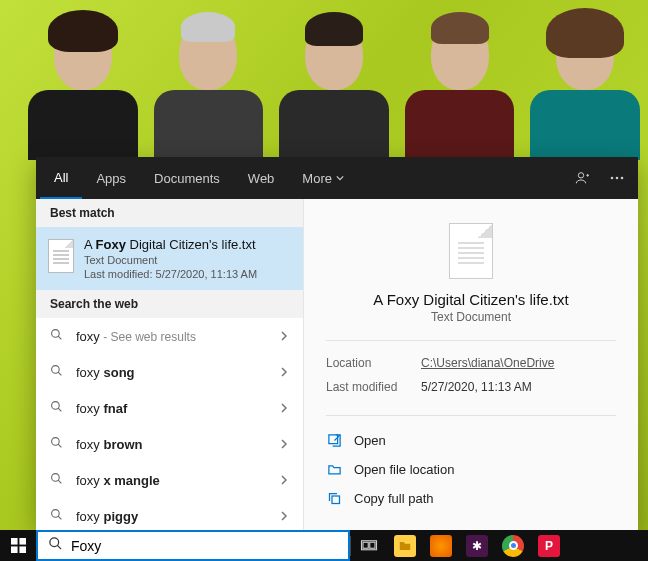 The width and height of the screenshot is (648, 561). Describe the element at coordinates (170, 480) in the screenshot. I see `web-result: foxy x mangle` at that location.